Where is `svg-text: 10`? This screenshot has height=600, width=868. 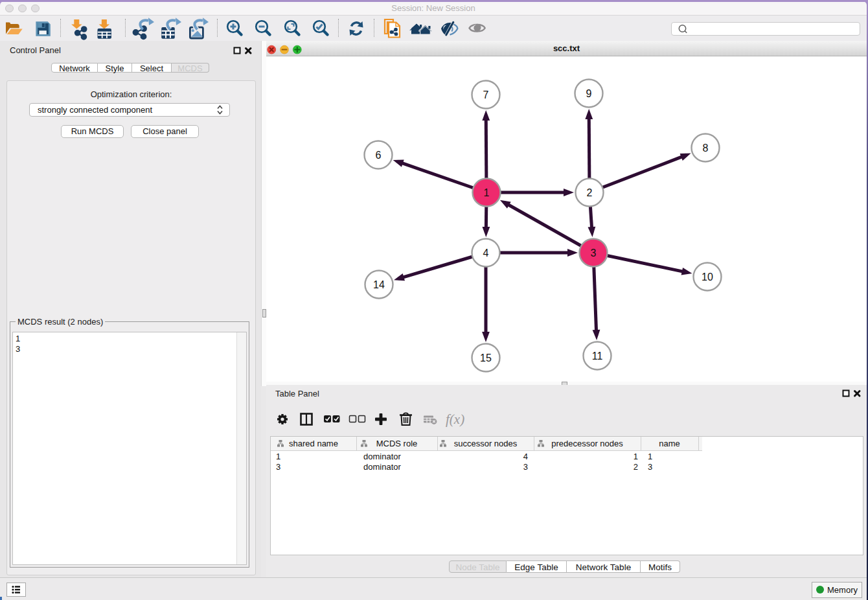 svg-text: 10 is located at coordinates (707, 277).